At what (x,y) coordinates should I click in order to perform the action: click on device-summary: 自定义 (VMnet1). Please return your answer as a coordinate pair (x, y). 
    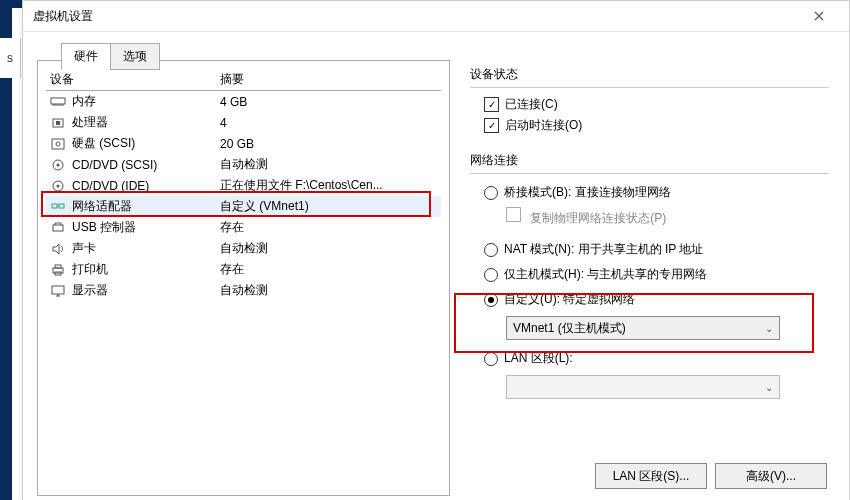
    Looking at the image, I should click on (330, 206).